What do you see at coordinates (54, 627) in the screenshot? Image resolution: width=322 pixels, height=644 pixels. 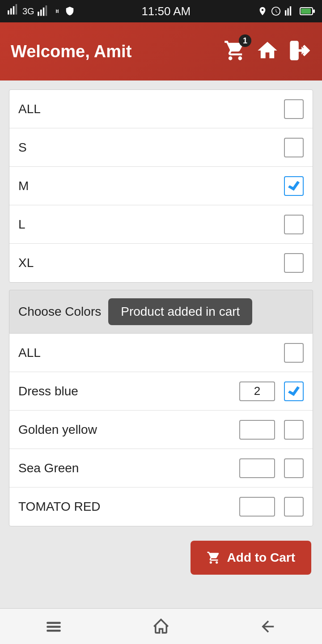 I see `menu-icon` at bounding box center [54, 627].